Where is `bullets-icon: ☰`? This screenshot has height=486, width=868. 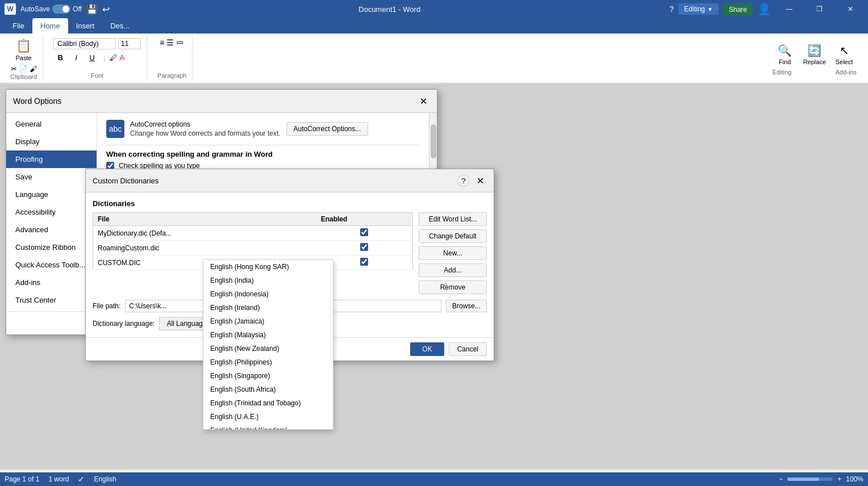
bullets-icon: ☰ is located at coordinates (170, 43).